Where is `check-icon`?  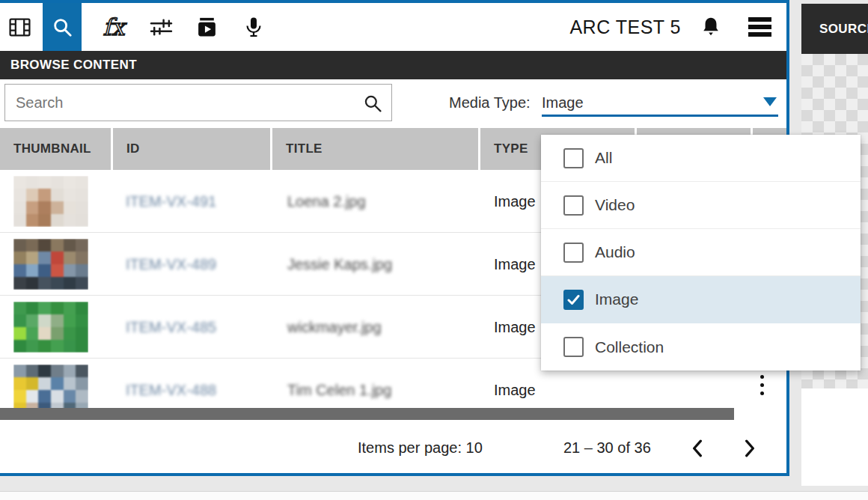 check-icon is located at coordinates (573, 299).